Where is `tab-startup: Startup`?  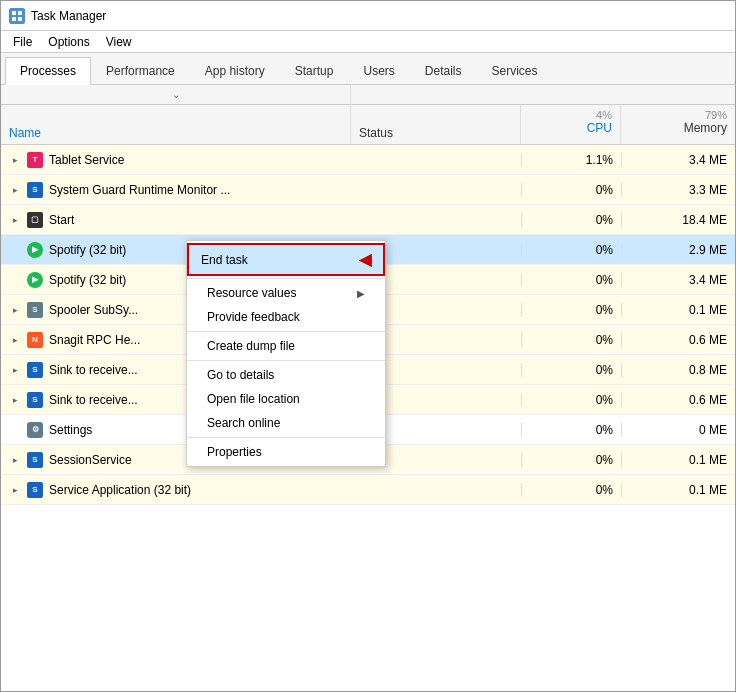 tab-startup: Startup is located at coordinates (314, 70).